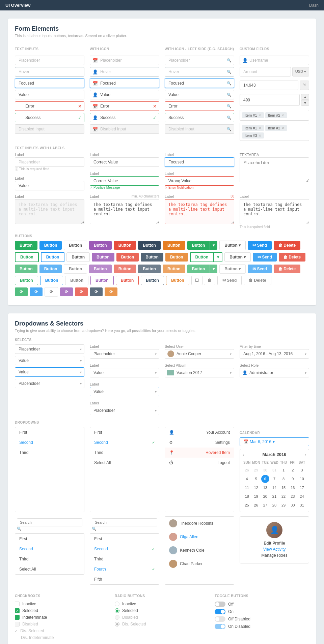 The height and width of the screenshot is (644, 324). Describe the element at coordinates (50, 361) in the screenshot. I see `select-value-control: Value` at that location.